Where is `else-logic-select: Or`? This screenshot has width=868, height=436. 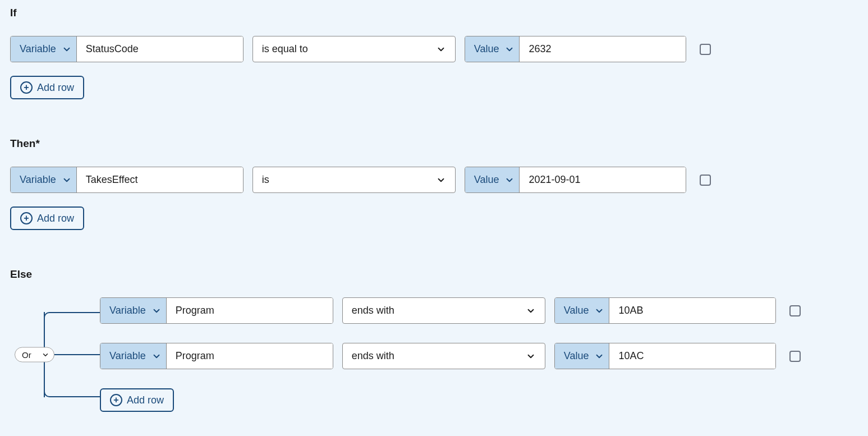 else-logic-select: Or is located at coordinates (35, 355).